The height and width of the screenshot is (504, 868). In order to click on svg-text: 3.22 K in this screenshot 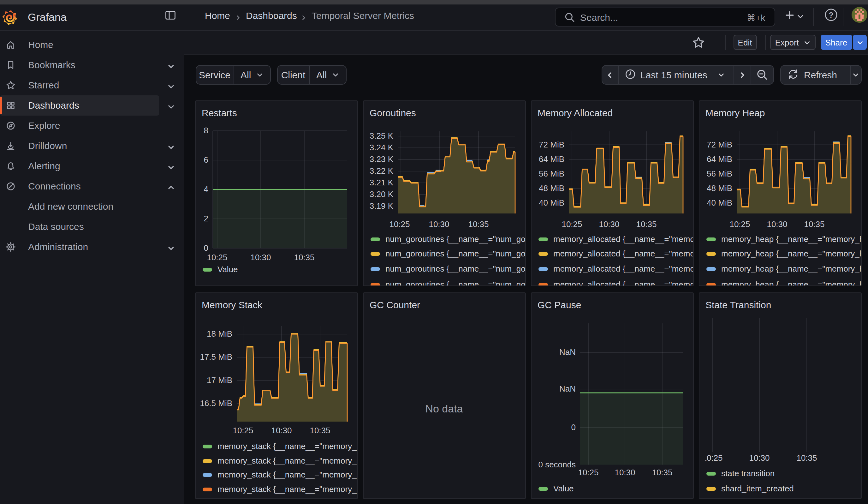, I will do `click(381, 171)`.